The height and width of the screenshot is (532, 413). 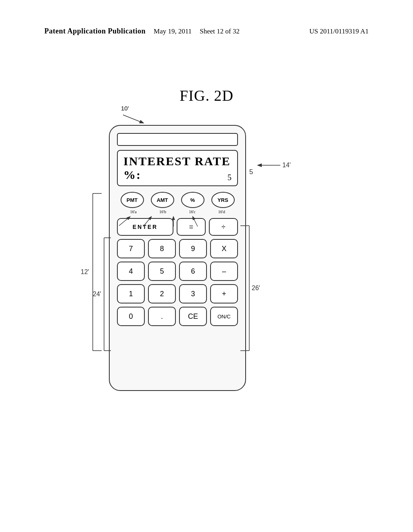 I want to click on header: Patent Application Publication May 19, 2…, so click(x=206, y=31).